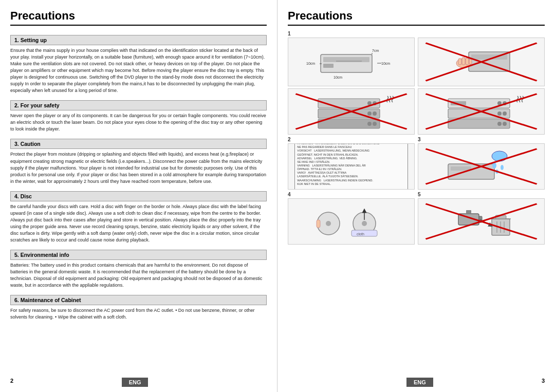  I want to click on row-label-3: 3, so click(481, 140).